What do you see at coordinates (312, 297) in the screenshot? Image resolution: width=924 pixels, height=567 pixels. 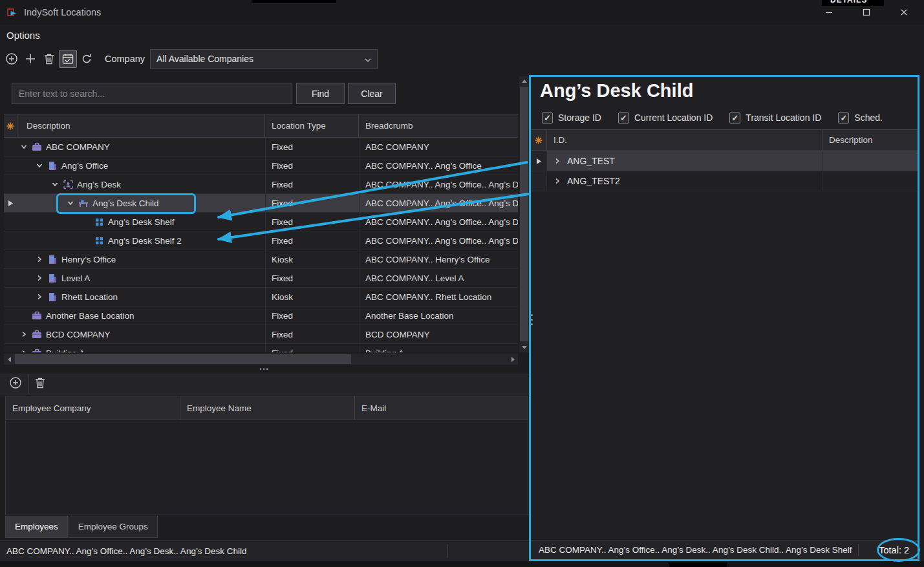 I see `tree-cell-location-type: Kiosk` at bounding box center [312, 297].